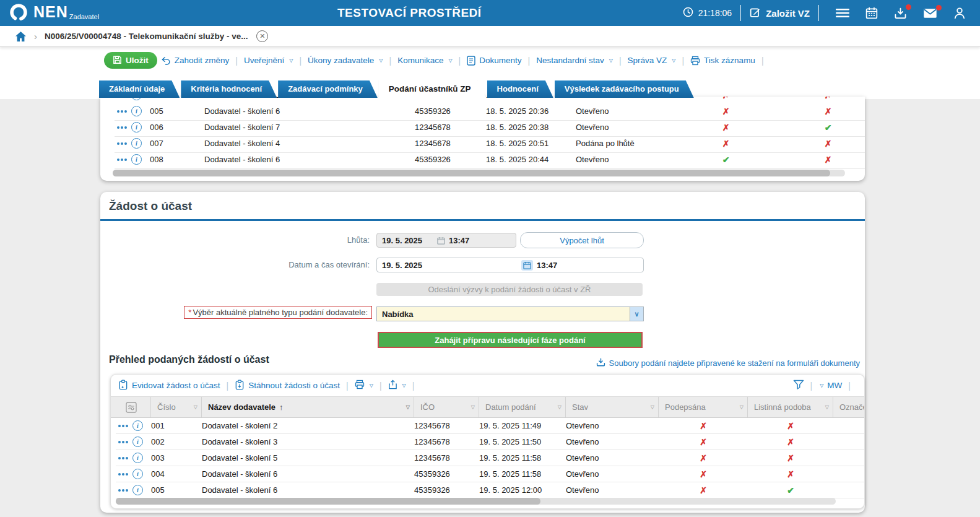 Image resolution: width=980 pixels, height=517 pixels. I want to click on user-profile-icon, so click(960, 13).